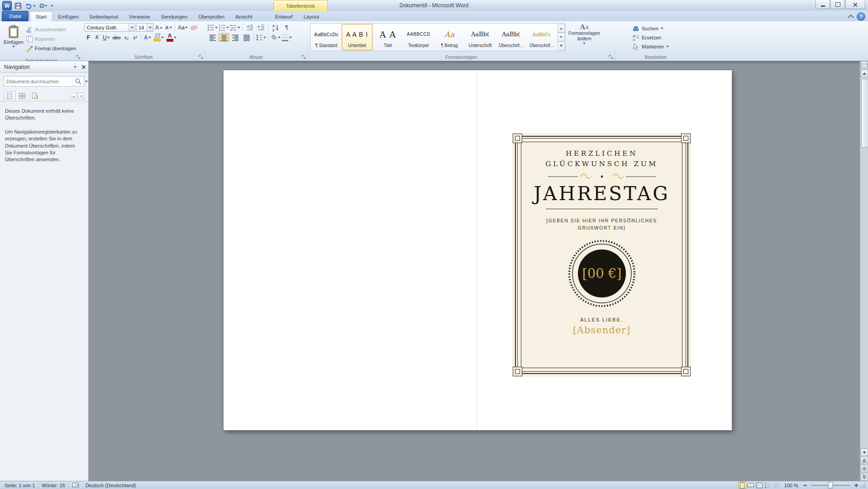 This screenshot has width=868, height=489. What do you see at coordinates (38, 82) in the screenshot?
I see `search-input` at bounding box center [38, 82].